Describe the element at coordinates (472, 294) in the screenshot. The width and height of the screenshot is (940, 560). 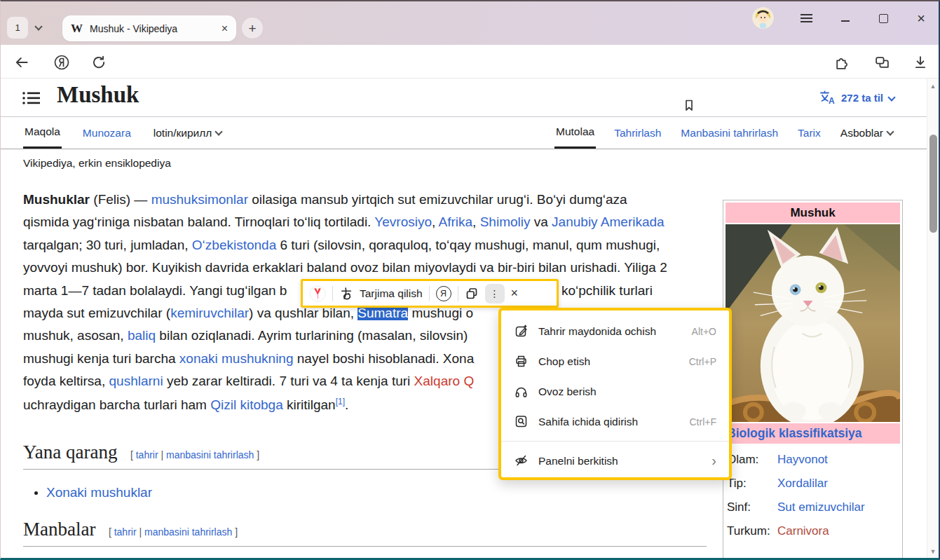
I see `copy-icon` at that location.